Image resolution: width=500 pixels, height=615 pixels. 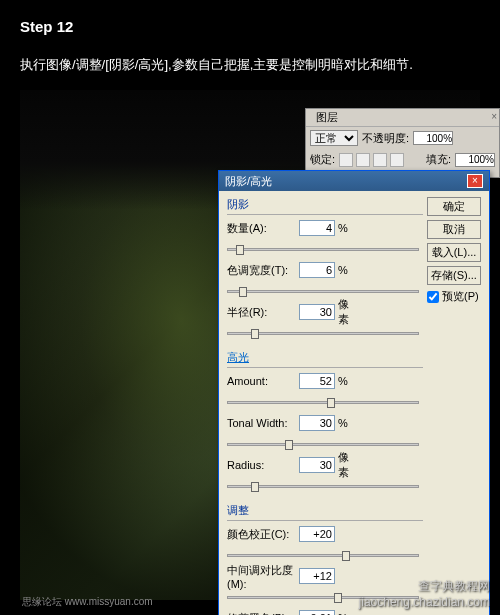 What do you see at coordinates (325, 206) in the screenshot?
I see `shadows-header: 阴影` at bounding box center [325, 206].